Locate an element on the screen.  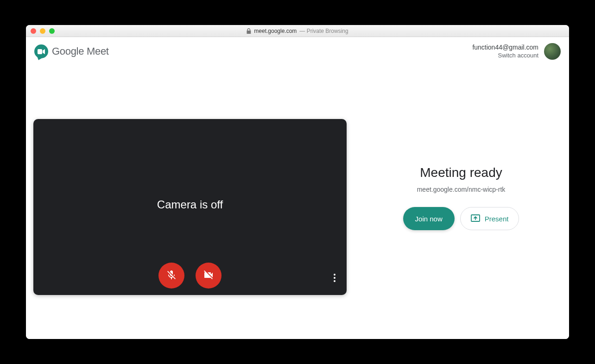
present-label: Present is located at coordinates (497, 219).